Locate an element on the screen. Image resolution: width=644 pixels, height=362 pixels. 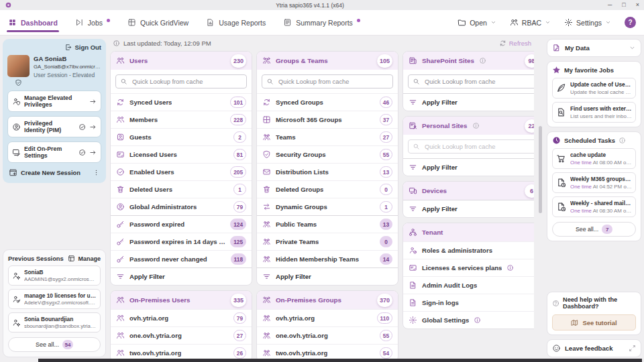
row-password-never-changed: Password never changed118 is located at coordinates (181, 259).